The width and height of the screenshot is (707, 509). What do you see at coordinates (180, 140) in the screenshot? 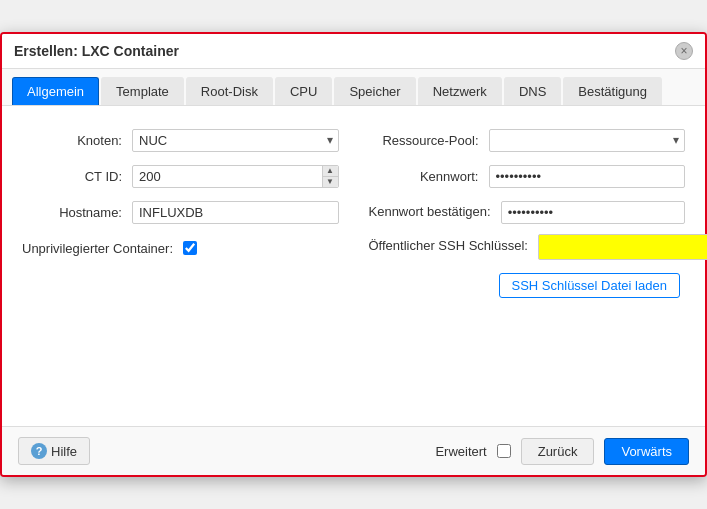
I see `knoten-row: Knoten: NUC` at bounding box center [180, 140].